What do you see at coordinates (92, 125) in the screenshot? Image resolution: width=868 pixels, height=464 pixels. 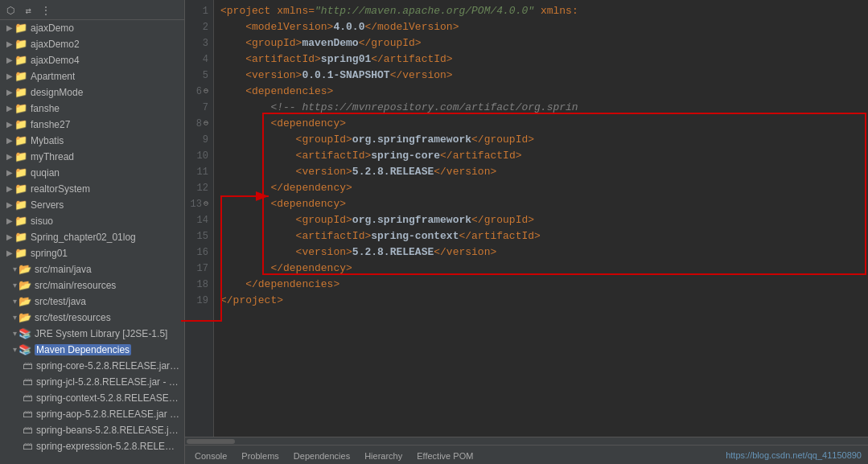 I see `sidebar-item-6: ▶ 📁 fanshe27` at bounding box center [92, 125].